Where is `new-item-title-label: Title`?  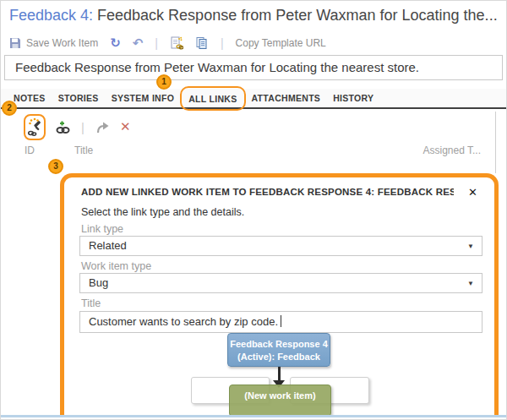
new-item-title-label: Title is located at coordinates (91, 303).